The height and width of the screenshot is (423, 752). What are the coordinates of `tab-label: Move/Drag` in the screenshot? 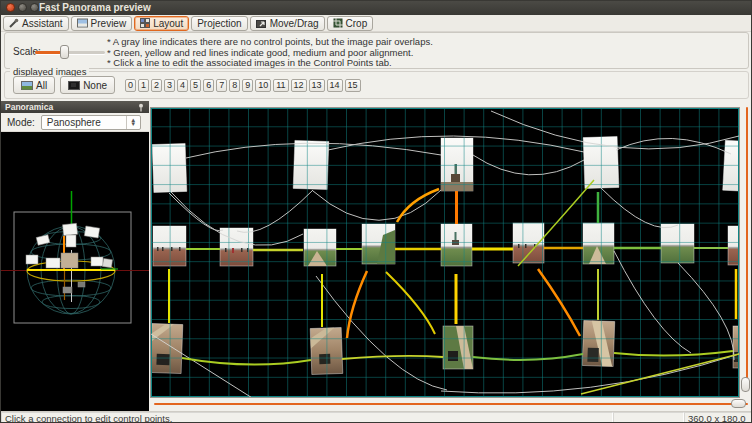 It's located at (294, 24).